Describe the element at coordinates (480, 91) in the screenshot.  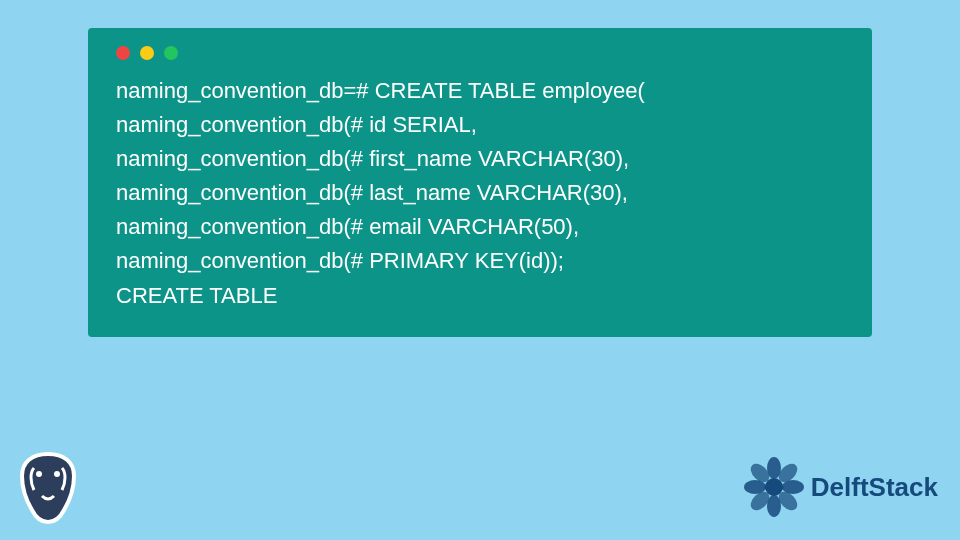
I see `code-line: naming_convention_db=# CREATE TABLE empl…` at that location.